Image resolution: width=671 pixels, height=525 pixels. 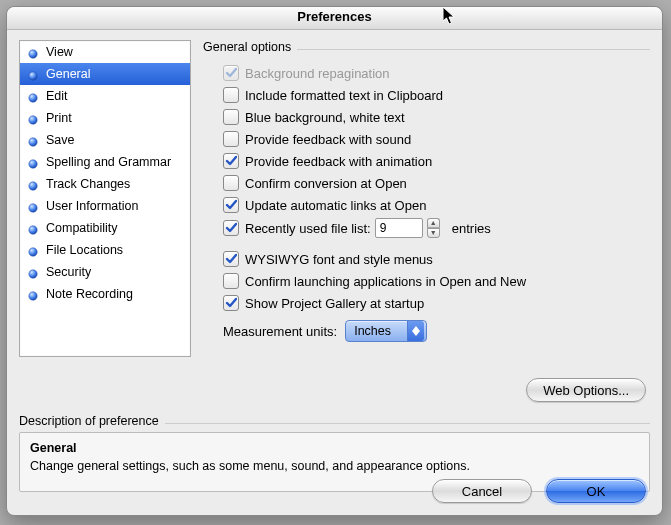 What do you see at coordinates (105, 206) in the screenshot?
I see `sidebar-item-user-information: User Information` at bounding box center [105, 206].